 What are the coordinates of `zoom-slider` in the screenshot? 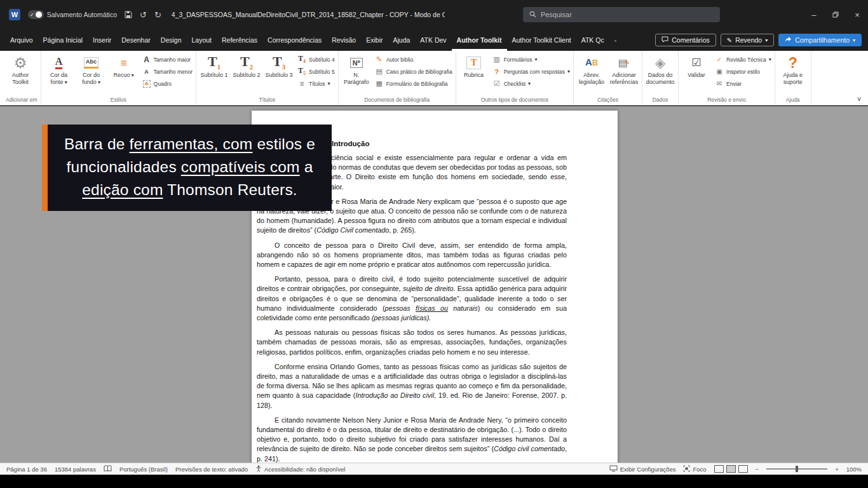 It's located at (797, 469).